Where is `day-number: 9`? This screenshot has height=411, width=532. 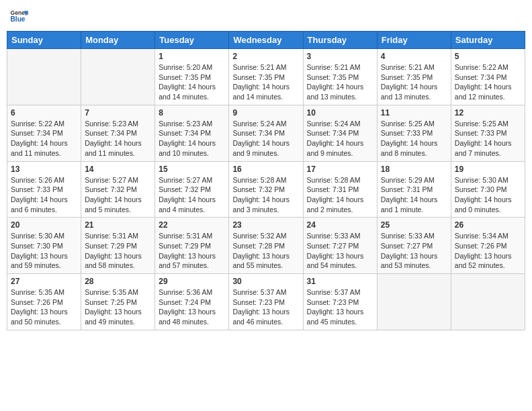
day-number: 9 is located at coordinates (266, 113).